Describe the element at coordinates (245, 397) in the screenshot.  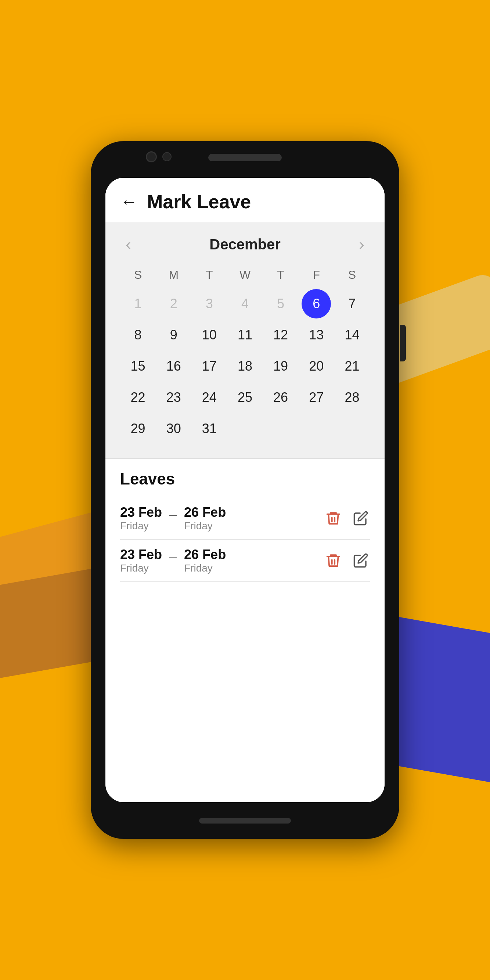
I see `calendar-day-25: 25` at that location.